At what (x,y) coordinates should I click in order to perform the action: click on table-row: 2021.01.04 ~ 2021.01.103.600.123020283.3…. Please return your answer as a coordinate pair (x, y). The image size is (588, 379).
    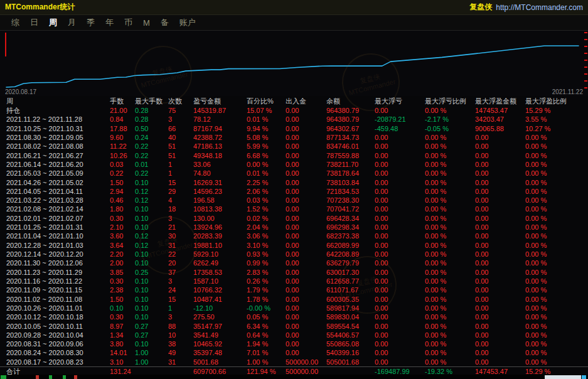
    Looking at the image, I should click on (294, 236).